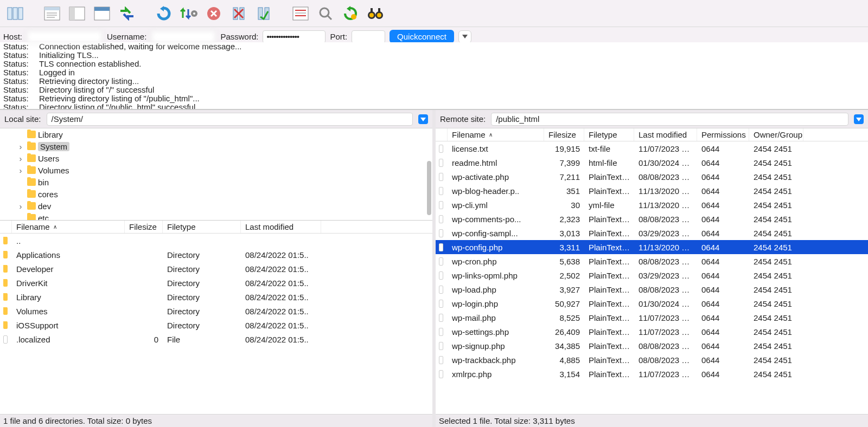 The height and width of the screenshot is (427, 868). What do you see at coordinates (652, 247) in the screenshot?
I see `file-row: wp-config.php3,311PlainTextT..11/13/2020…` at bounding box center [652, 247].